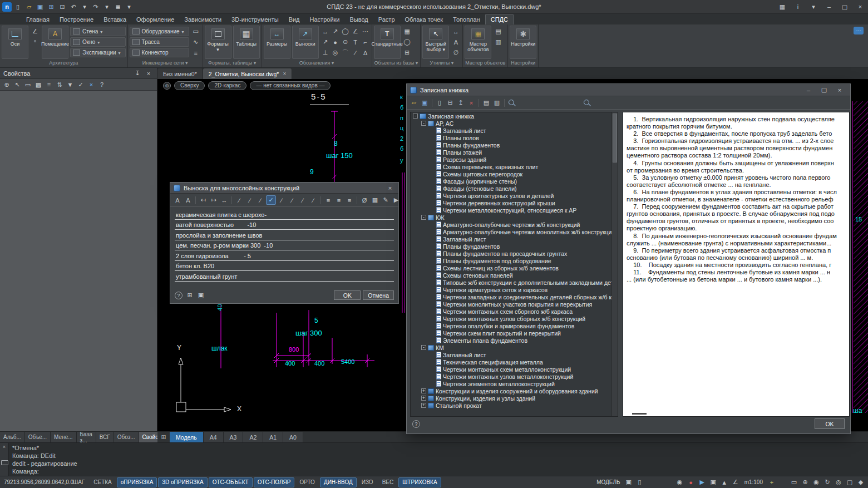  What do you see at coordinates (808, 90) in the screenshot?
I see `minimize-button: –` at bounding box center [808, 90].